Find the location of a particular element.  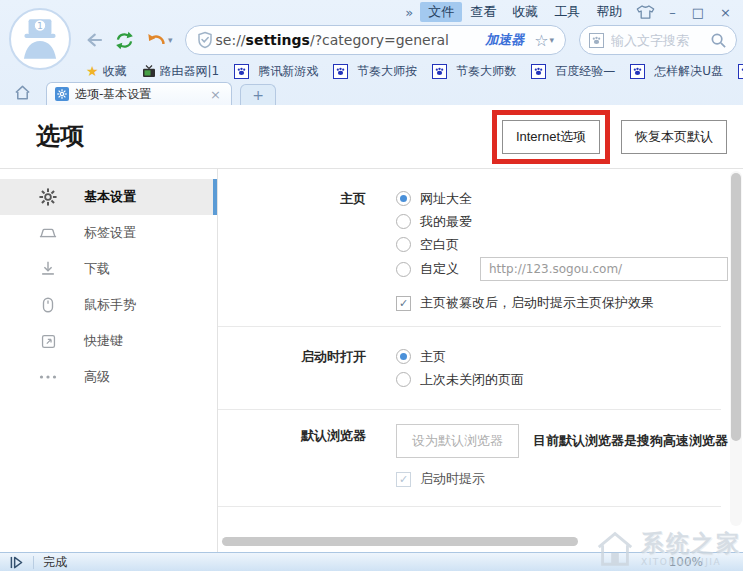

sidebar-item-tab-settings: 标签设置 is located at coordinates (108, 233).